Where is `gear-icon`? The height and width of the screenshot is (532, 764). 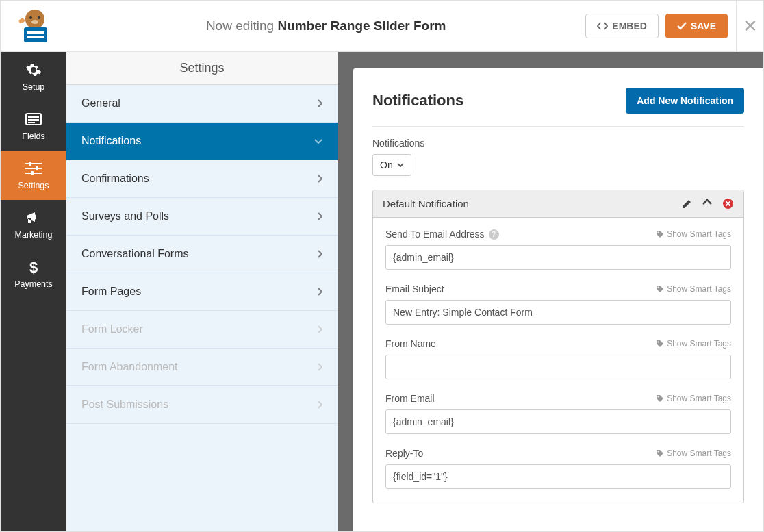 gear-icon is located at coordinates (34, 70).